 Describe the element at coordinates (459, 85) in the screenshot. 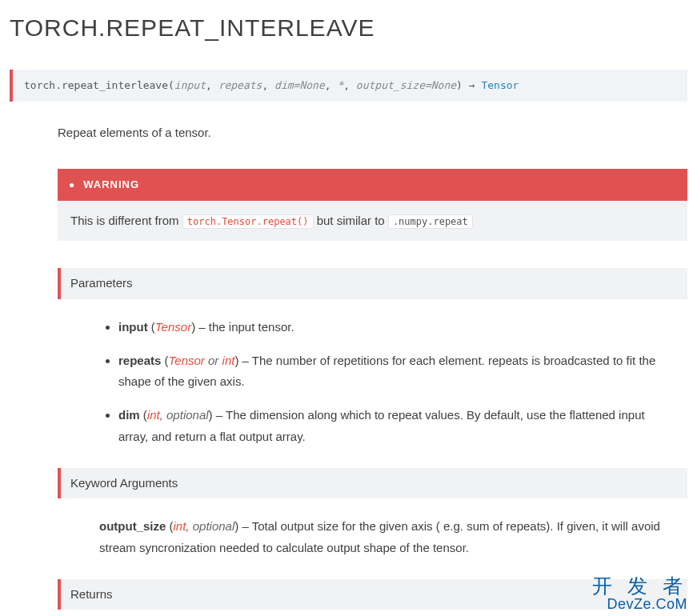

I see `sig-close: )` at that location.